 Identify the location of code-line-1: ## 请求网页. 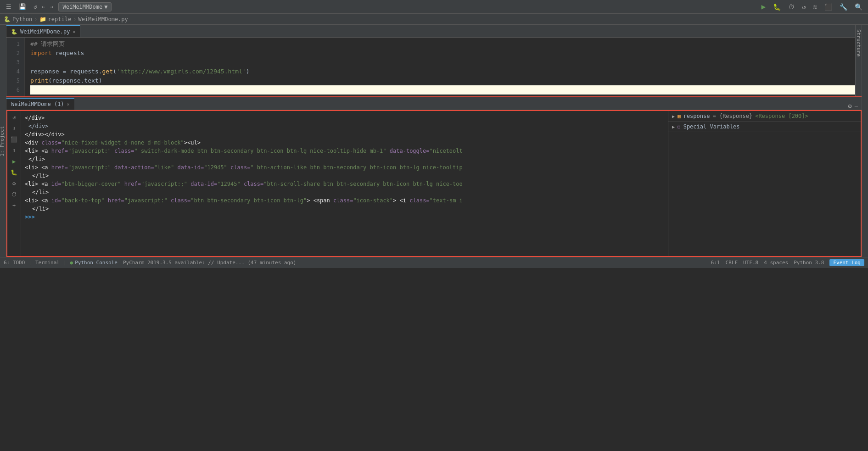
(442, 44).